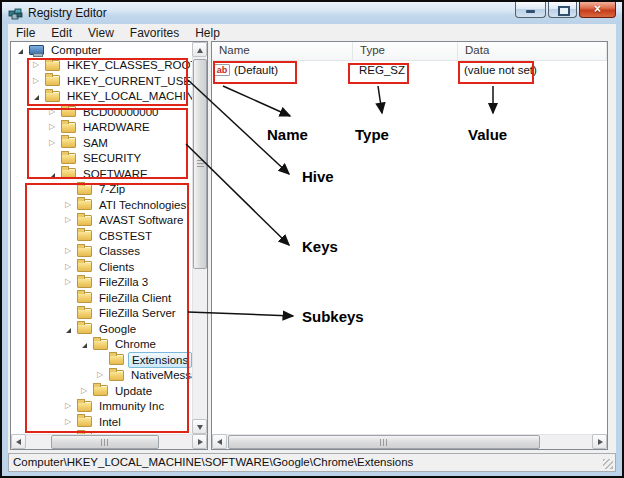 Image resolution: width=624 pixels, height=478 pixels. What do you see at coordinates (135, 298) in the screenshot?
I see `tree-item-label: FileZilla Client` at bounding box center [135, 298].